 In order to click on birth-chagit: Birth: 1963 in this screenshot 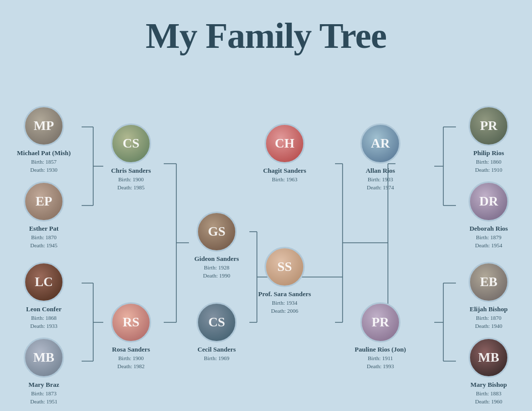, I will do `click(285, 179)`.